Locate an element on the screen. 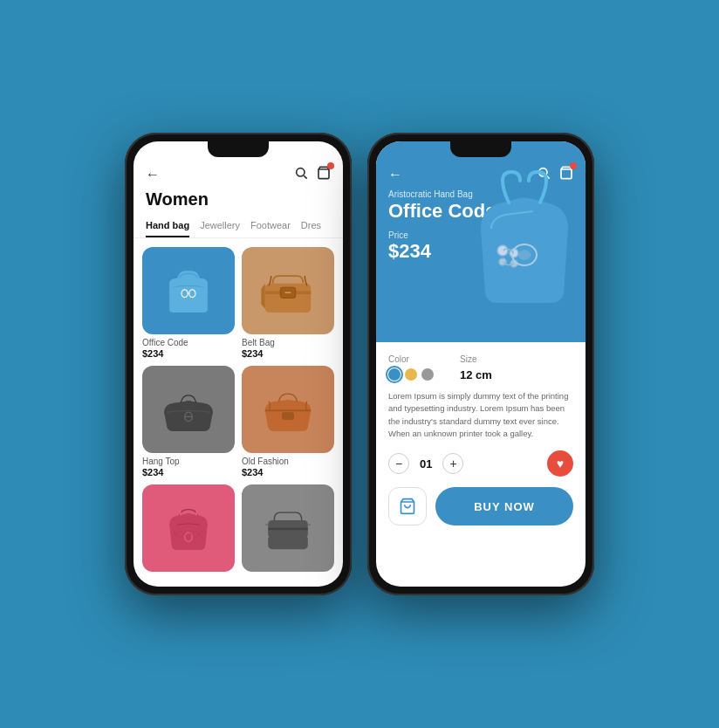 This screenshot has height=728, width=719. header-icons is located at coordinates (312, 175).